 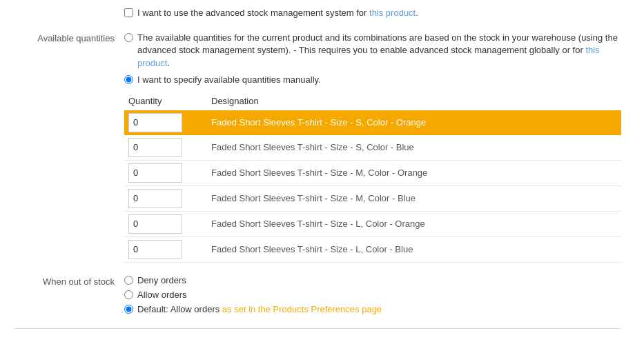 I want to click on oos-text-prefix: Default: Allow orders, so click(x=179, y=309).